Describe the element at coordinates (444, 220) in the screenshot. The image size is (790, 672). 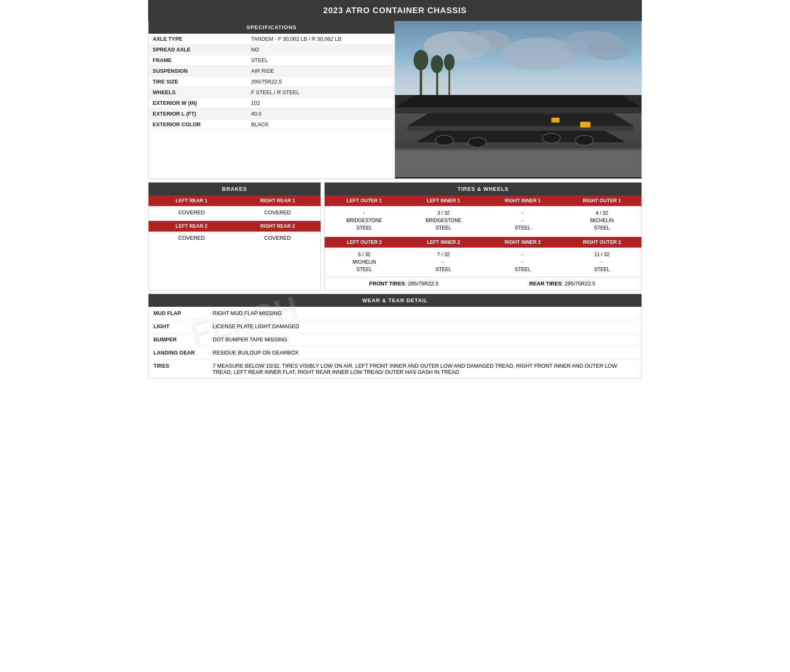
I see `left-inner-1-value: 3 / 32BRIDGESTONESTEEL` at that location.